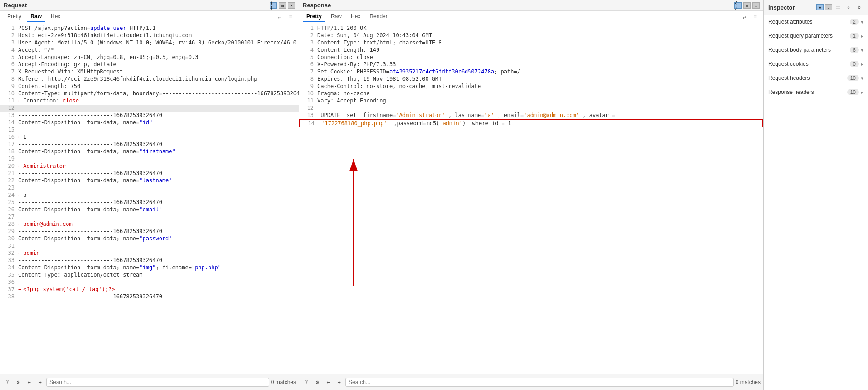  What do you see at coordinates (849, 7) in the screenshot?
I see `inspector-menu2-icon: ÷` at bounding box center [849, 7].